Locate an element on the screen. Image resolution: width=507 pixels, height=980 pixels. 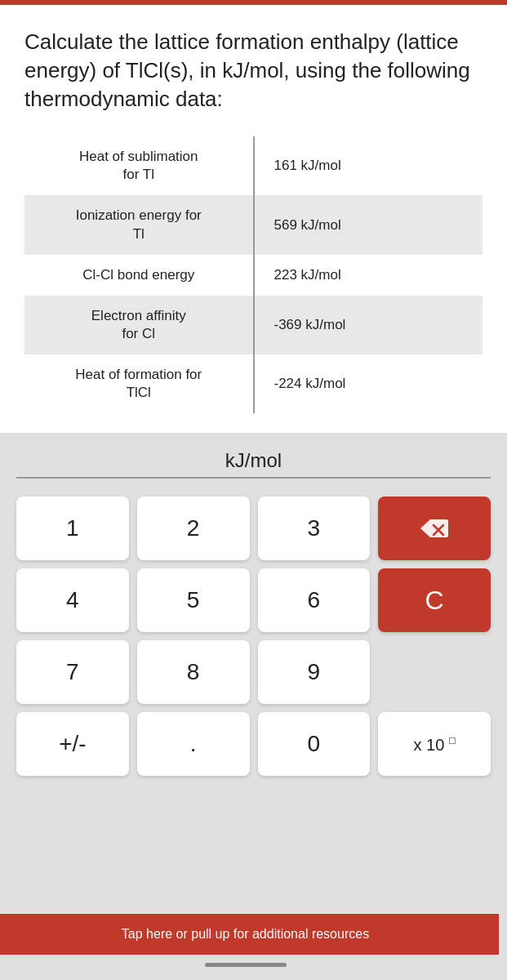
clear-button: C is located at coordinates (434, 600).